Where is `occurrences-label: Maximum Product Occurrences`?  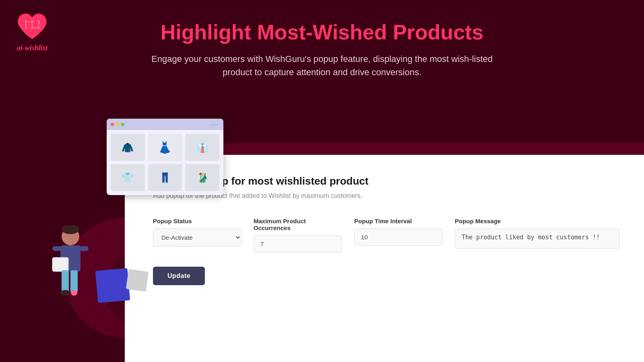
occurrences-label: Maximum Product Occurrences is located at coordinates (298, 224).